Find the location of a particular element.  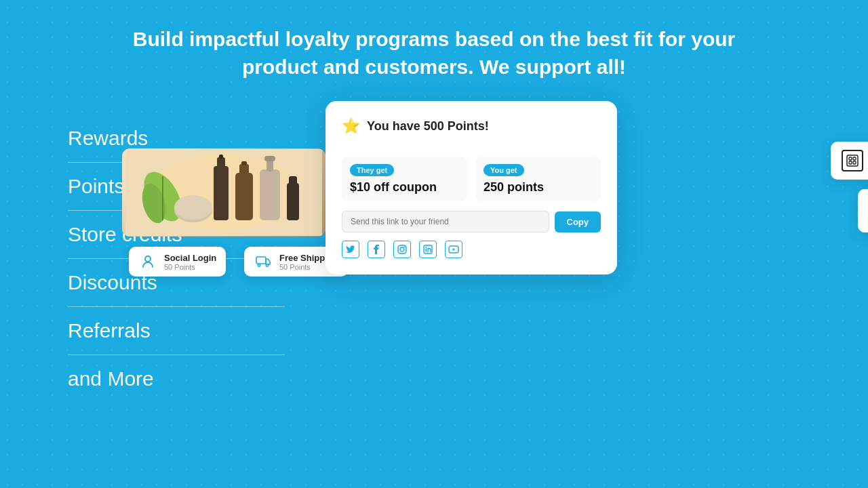

twitter-icon is located at coordinates (351, 249).